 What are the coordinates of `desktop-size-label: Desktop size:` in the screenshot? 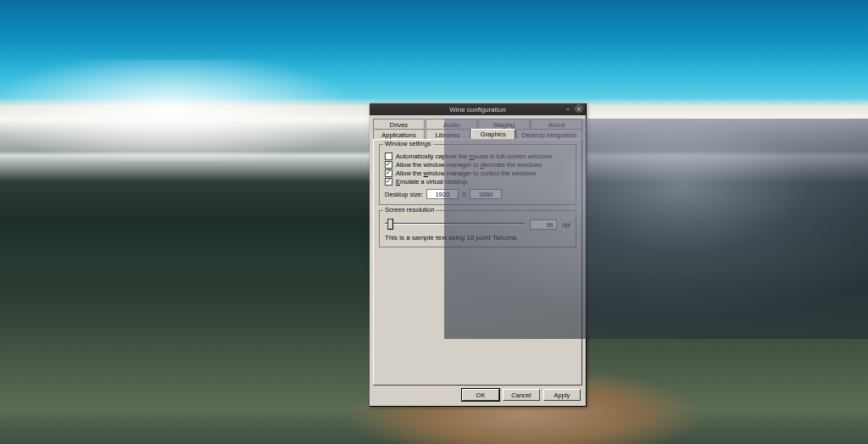 It's located at (403, 195).